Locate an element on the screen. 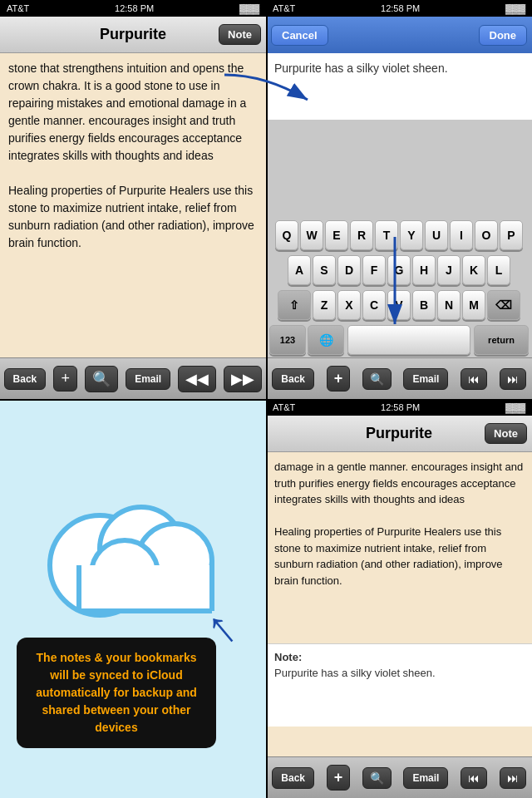 The height and width of the screenshot is (798, 532). status-bar-br: AT&T 12:58 PM ▓▓▓ is located at coordinates (399, 407).